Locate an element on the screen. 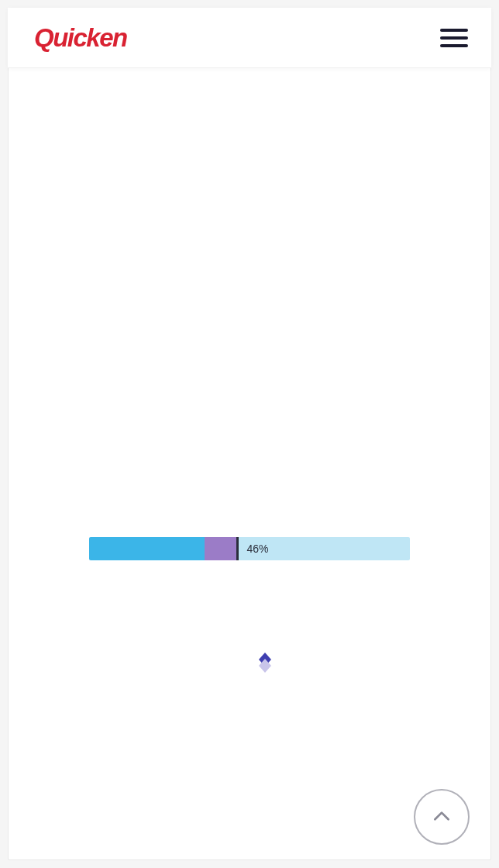 This screenshot has height=868, width=499. percent-label: 46% is located at coordinates (257, 549).